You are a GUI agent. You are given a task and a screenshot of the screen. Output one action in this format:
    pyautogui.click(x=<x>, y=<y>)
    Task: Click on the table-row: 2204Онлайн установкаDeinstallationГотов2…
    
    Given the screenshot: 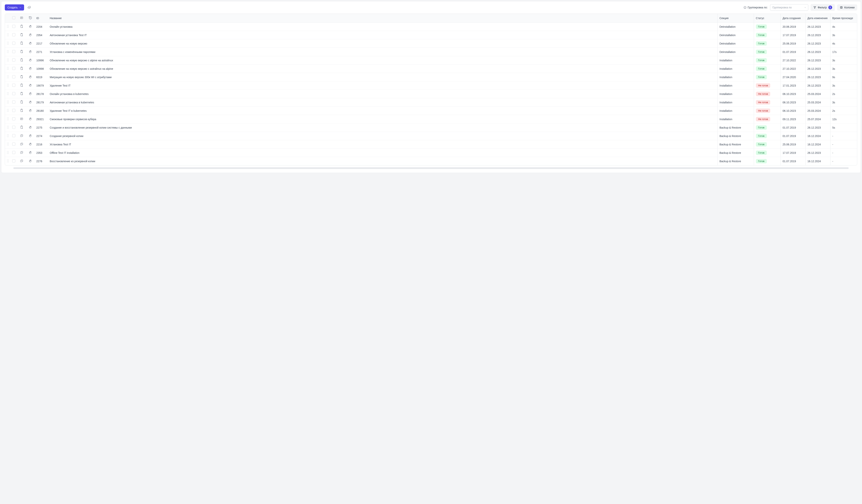 What is the action you would take?
    pyautogui.click(x=431, y=27)
    